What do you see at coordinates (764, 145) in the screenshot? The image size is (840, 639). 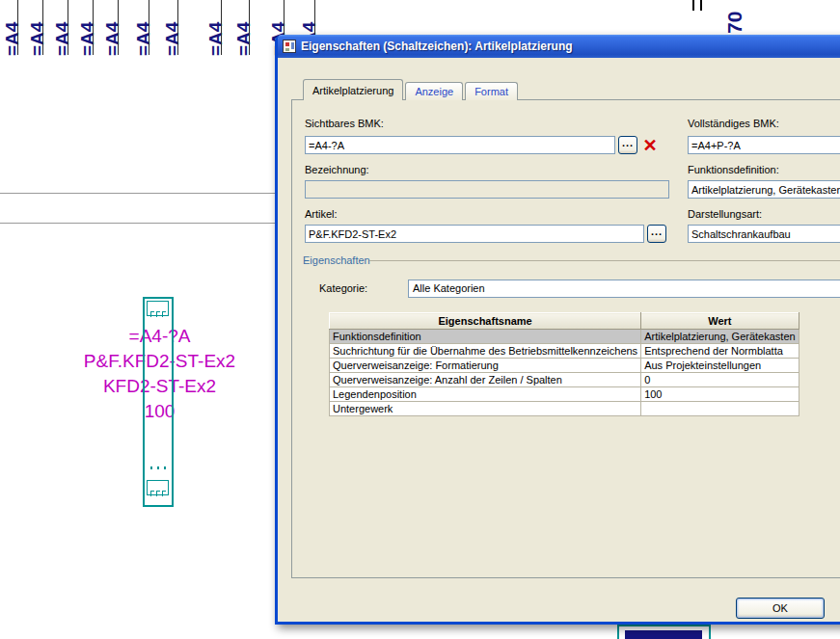 I see `vollstaendiges-bmk-input` at bounding box center [764, 145].